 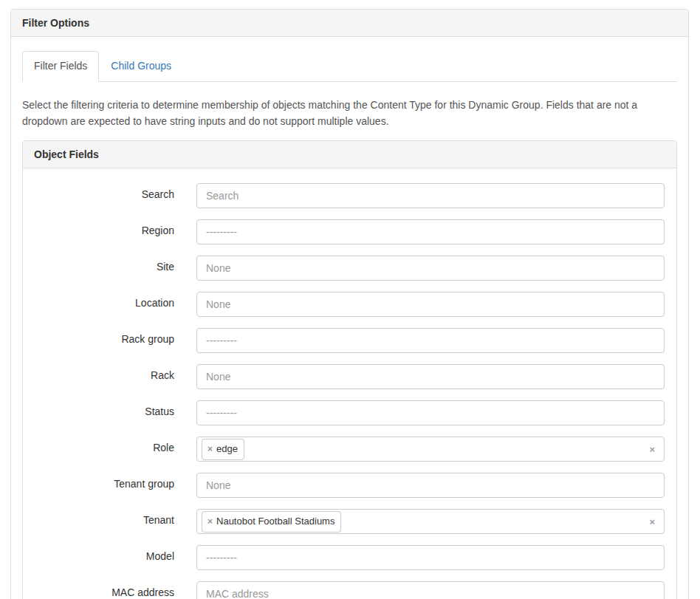 What do you see at coordinates (349, 196) in the screenshot?
I see `form-row-search: Search` at bounding box center [349, 196].